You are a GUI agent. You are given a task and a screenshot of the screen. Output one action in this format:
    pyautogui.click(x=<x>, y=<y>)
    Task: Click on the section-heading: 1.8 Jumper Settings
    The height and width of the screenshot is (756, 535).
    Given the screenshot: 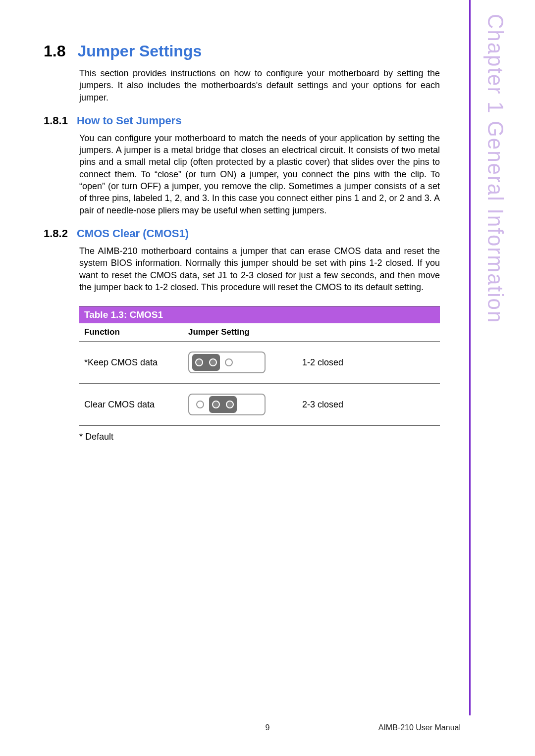 What is the action you would take?
    pyautogui.click(x=242, y=51)
    